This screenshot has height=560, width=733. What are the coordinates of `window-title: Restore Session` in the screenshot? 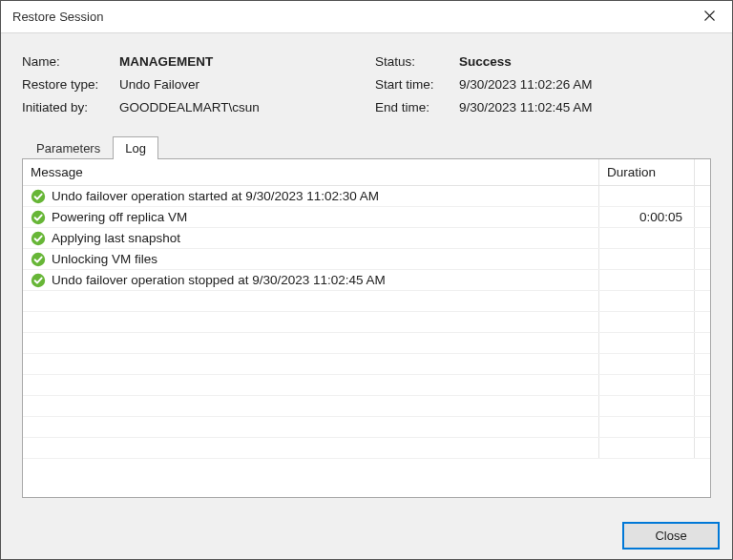 It's located at (350, 17).